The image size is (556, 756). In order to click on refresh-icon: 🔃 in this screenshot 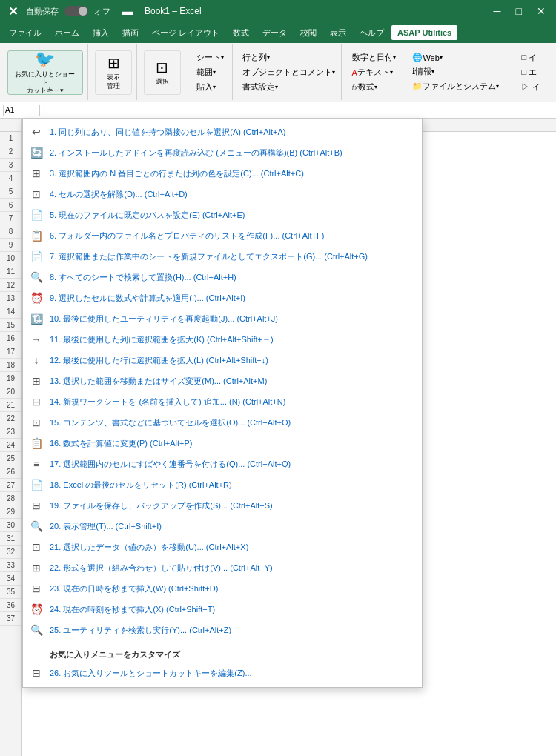, I will do `click(36, 319)`.